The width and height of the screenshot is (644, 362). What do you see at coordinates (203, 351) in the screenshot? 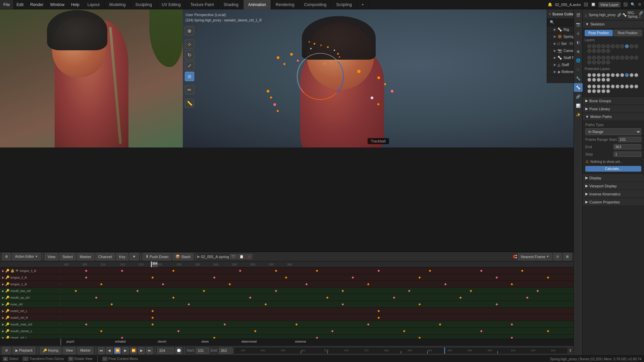
I see `start-frame-input` at bounding box center [203, 351].